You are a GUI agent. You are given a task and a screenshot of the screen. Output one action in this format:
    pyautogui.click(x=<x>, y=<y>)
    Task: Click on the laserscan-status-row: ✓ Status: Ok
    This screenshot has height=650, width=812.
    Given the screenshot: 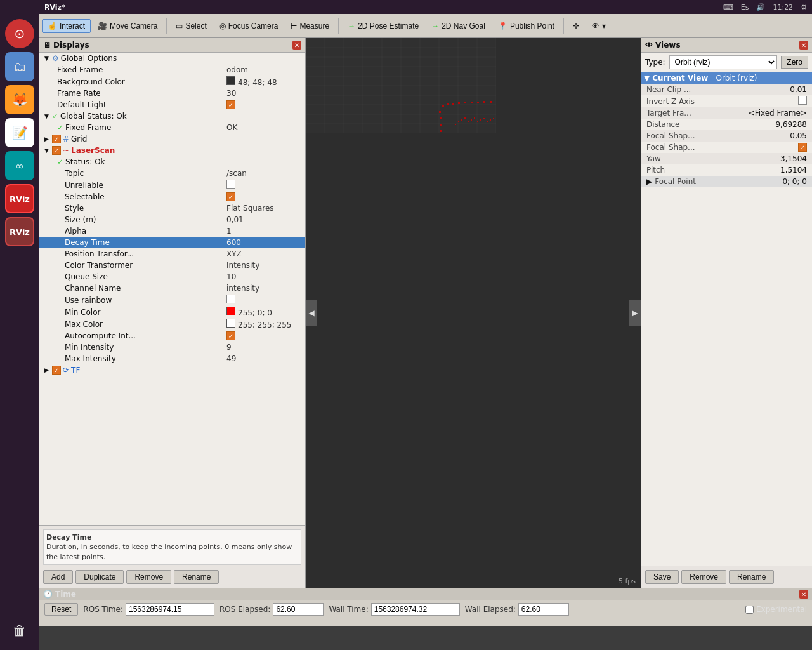 What is the action you would take?
    pyautogui.click(x=173, y=162)
    